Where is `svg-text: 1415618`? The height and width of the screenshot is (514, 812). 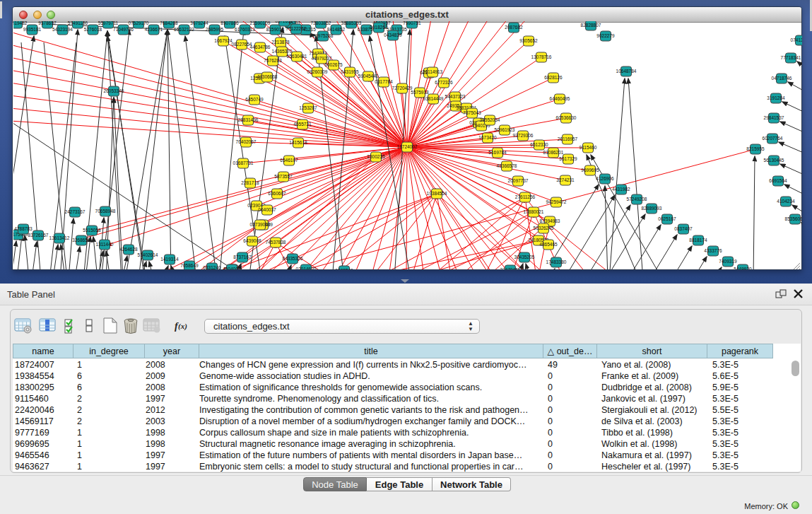
svg-text: 1415618 is located at coordinates (298, 143).